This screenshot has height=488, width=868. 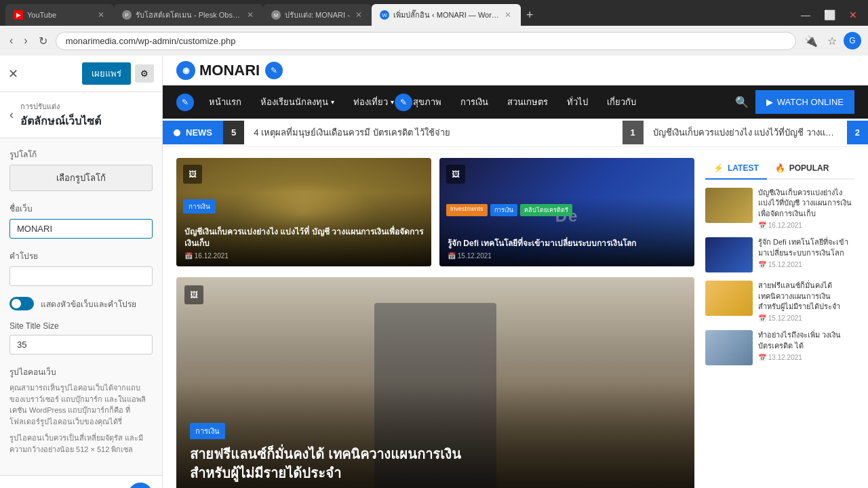 What do you see at coordinates (370, 102) in the screenshot?
I see `nav-travel-label: ท่องเที่ยว` at bounding box center [370, 102].